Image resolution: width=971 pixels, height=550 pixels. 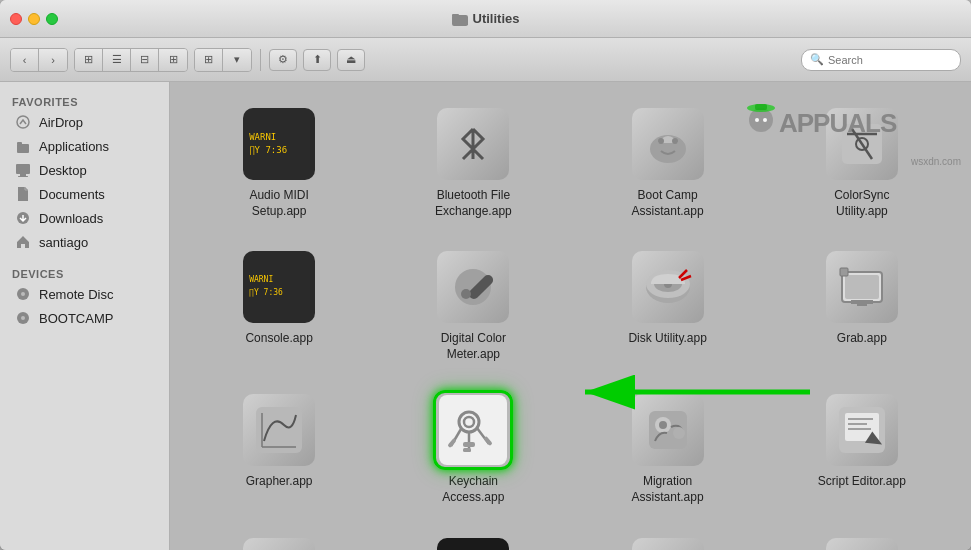 I want to click on grapher-wrapper, so click(x=279, y=430).